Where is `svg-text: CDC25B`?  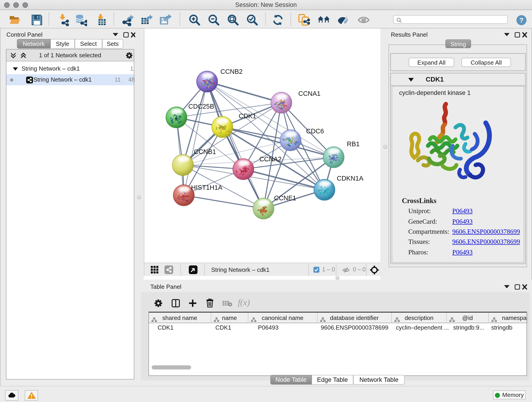
svg-text: CDC25B is located at coordinates (201, 106).